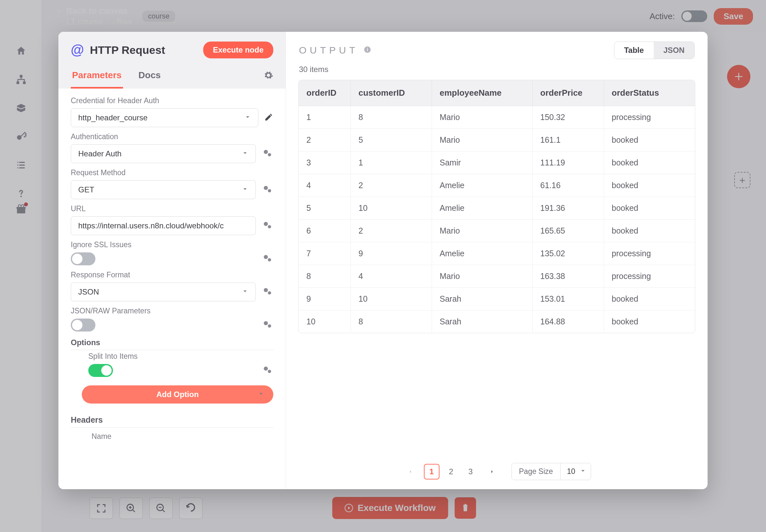  Describe the element at coordinates (21, 266) in the screenshot. I see `sidebar` at that location.